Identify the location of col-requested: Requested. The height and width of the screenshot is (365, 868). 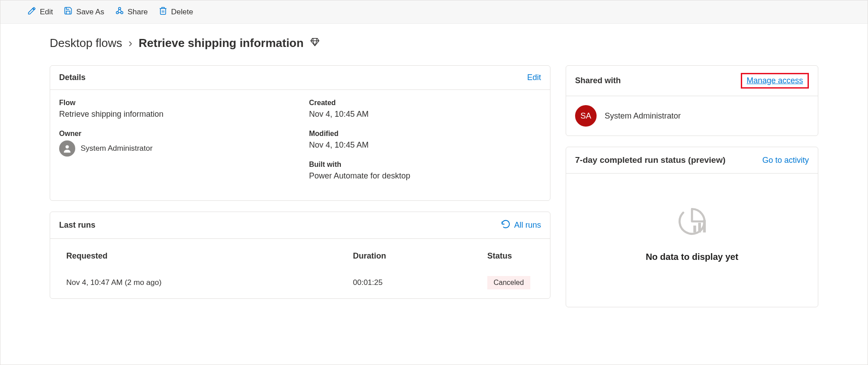
(210, 256).